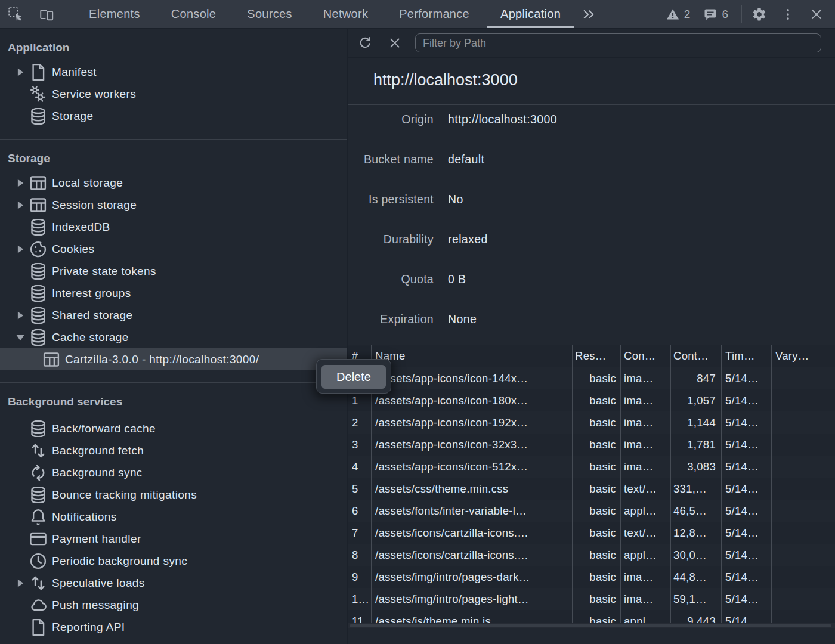 This screenshot has height=644, width=835. Describe the element at coordinates (174, 271) in the screenshot. I see `sidebar-item-private-state-tokens: Private state tokens` at that location.